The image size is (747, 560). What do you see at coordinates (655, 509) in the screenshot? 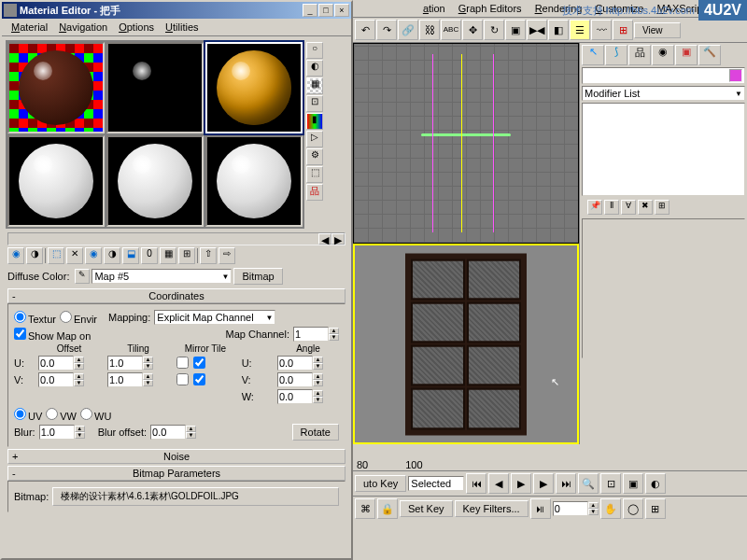
I see `maximize-icon: ⊞` at bounding box center [655, 509].